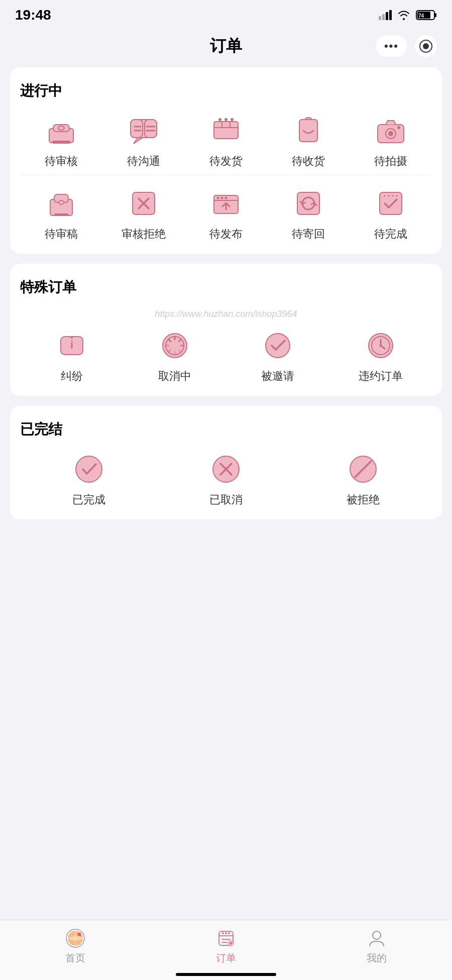 This screenshot has width=452, height=980. I want to click on pending-publish-item: 待发布, so click(226, 213).